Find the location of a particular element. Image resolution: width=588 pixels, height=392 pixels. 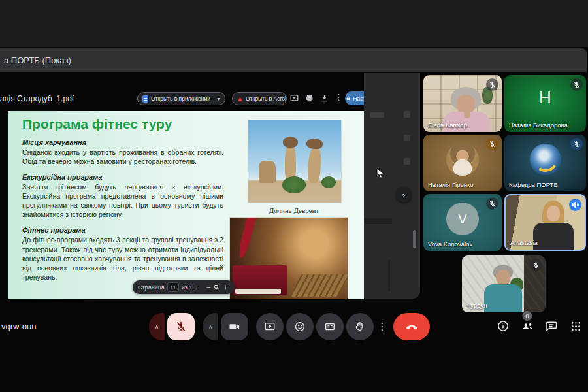

camera-options-chevron: ∧ is located at coordinates (210, 327).